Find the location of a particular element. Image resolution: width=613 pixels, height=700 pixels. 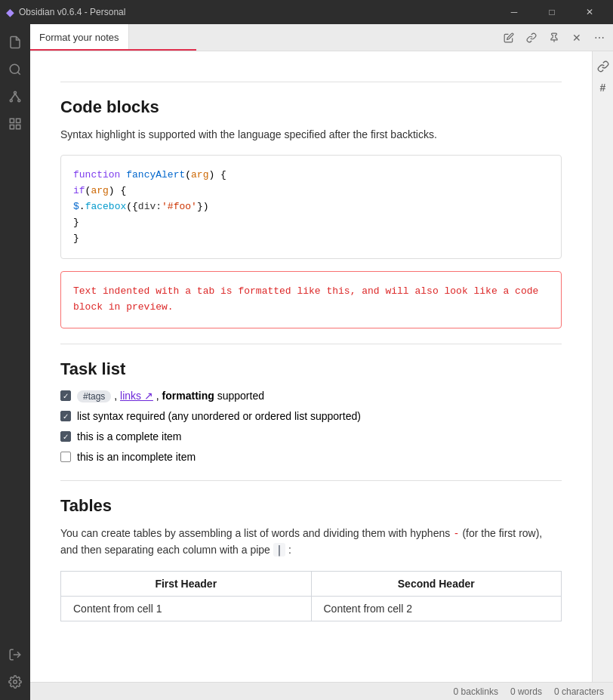

app-icon: ◆ is located at coordinates (11, 12).